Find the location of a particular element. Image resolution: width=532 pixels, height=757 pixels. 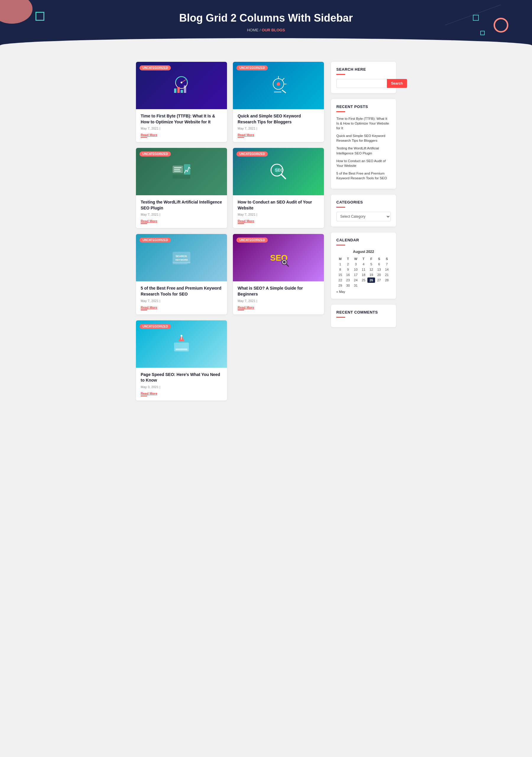

card-readmore-3: Read More is located at coordinates (182, 222).